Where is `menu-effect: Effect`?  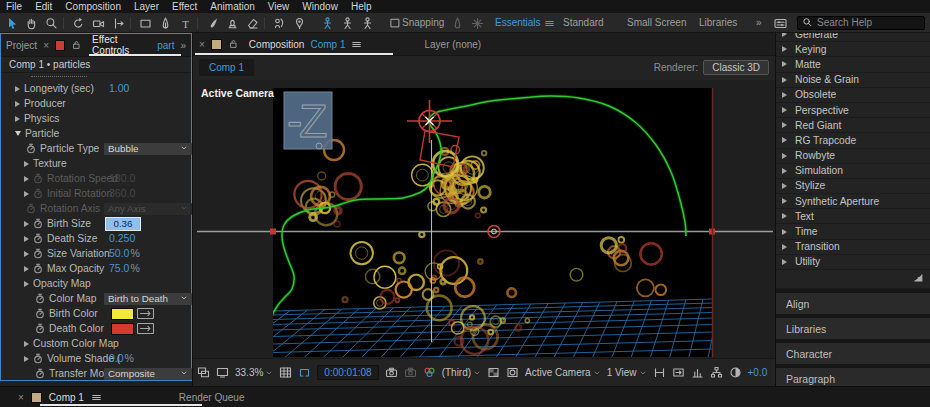
menu-effect: Effect is located at coordinates (184, 6).